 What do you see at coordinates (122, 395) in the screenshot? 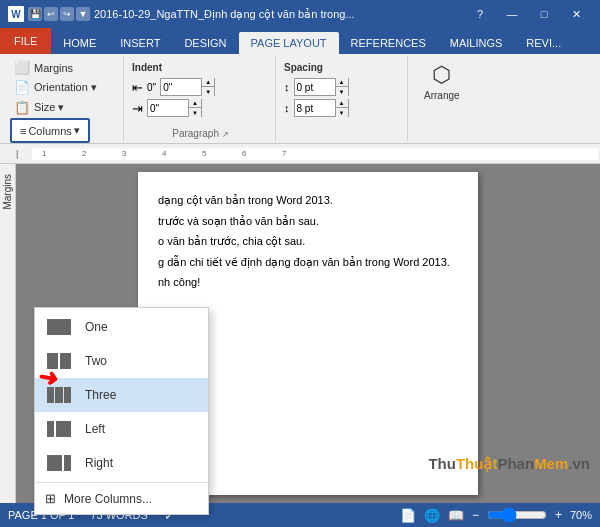
I see `column-three-item: Three` at bounding box center [122, 395].